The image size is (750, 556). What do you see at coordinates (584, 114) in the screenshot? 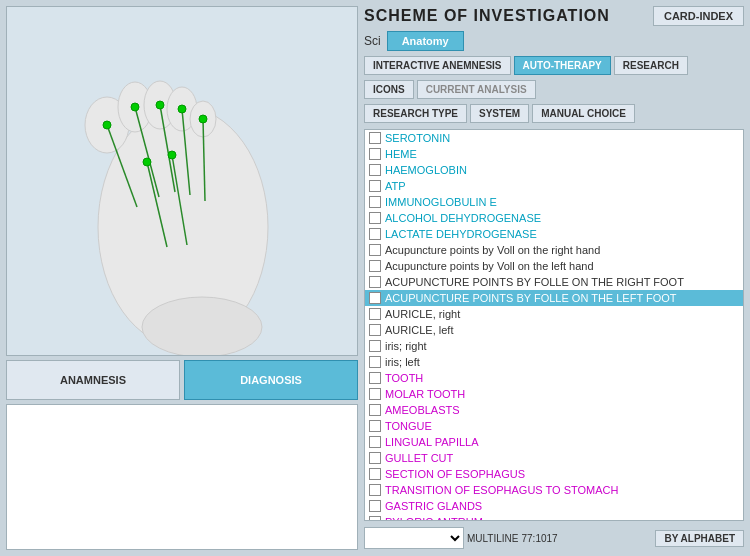
I see `manual-choice-button: MANUAL CHOICE` at bounding box center [584, 114].